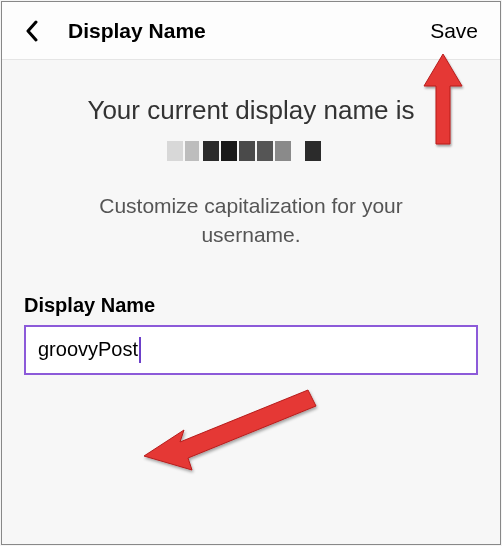 The image size is (502, 546). I want to click on subtext-line2: username., so click(250, 234).